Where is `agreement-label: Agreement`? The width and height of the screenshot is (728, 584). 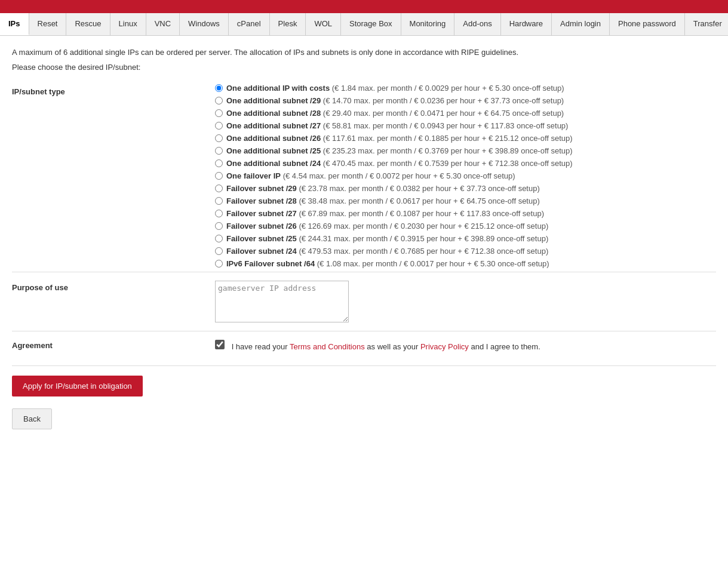
agreement-label: Agreement is located at coordinates (113, 345).